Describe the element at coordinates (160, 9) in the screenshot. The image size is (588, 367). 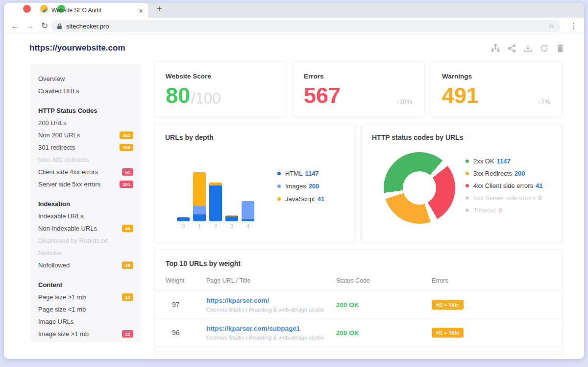
I see `new-tab-button: +` at that location.